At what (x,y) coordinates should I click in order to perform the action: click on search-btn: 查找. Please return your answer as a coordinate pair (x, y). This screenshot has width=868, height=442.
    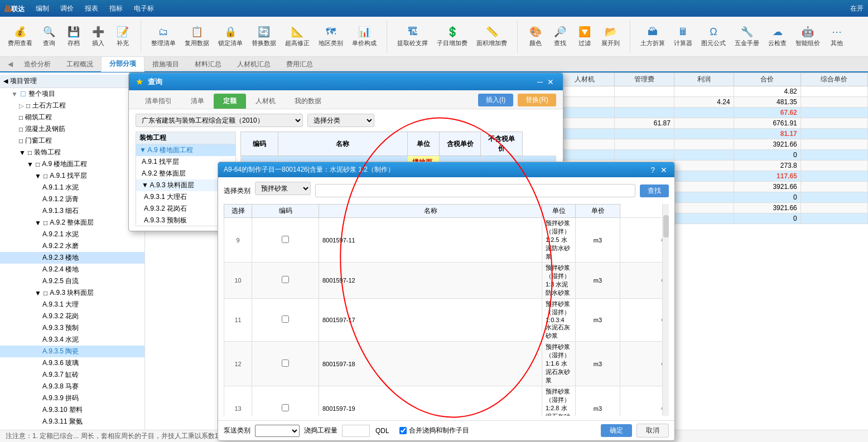
    Looking at the image, I should click on (654, 191).